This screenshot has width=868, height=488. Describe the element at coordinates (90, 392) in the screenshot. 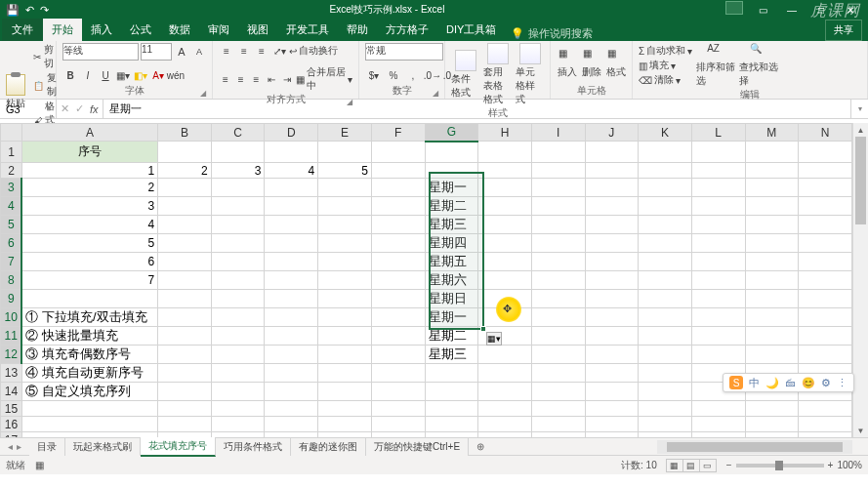

I see `cell: ⑤ 自定义填充序列` at that location.